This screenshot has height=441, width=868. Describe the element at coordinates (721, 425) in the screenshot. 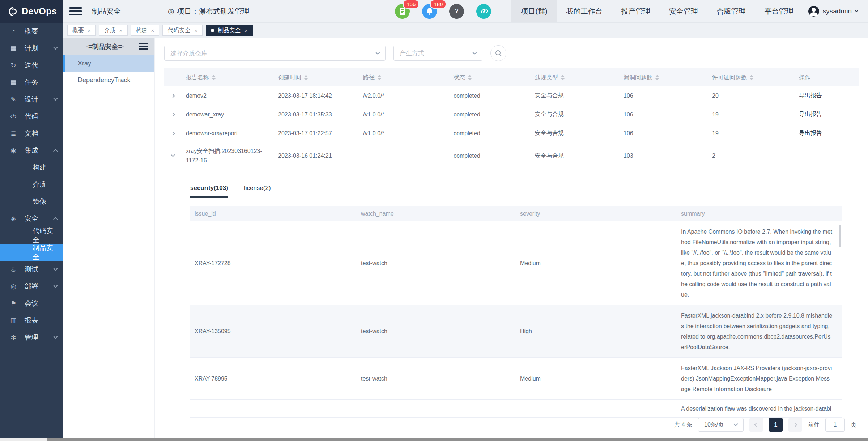

I see `page-size-select: 10条/页` at that location.